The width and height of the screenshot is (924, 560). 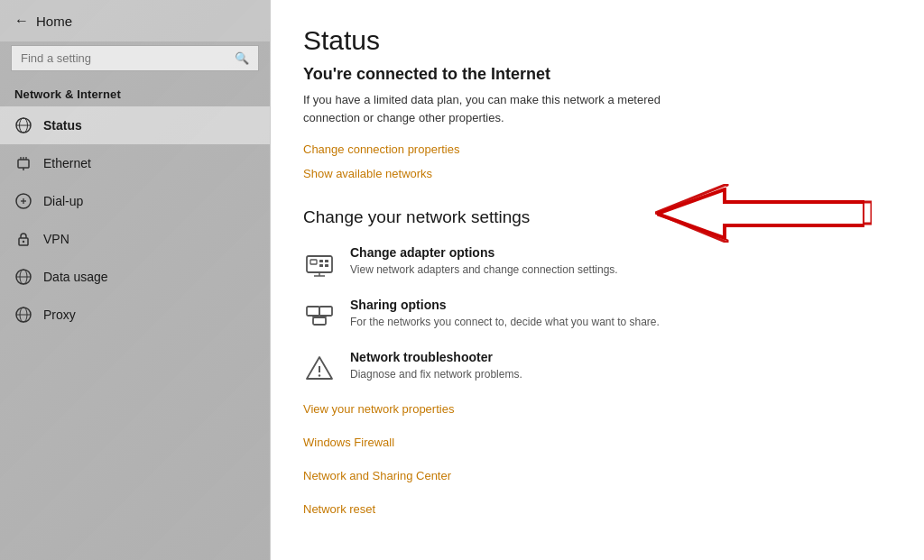 I want to click on search-input, so click(x=125, y=58).